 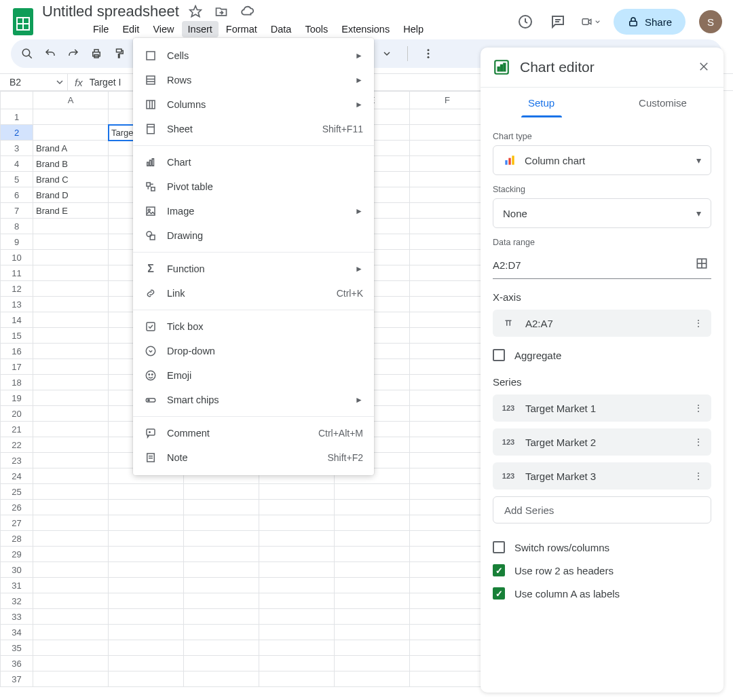 What do you see at coordinates (704, 67) in the screenshot?
I see `close-icon` at bounding box center [704, 67].